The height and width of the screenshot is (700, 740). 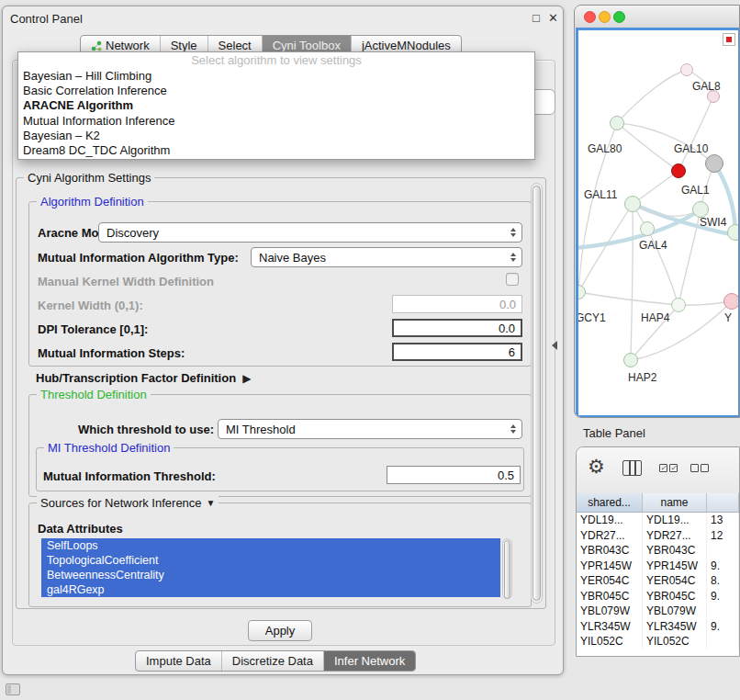 What do you see at coordinates (457, 304) in the screenshot?
I see `kernel-width-input: 0.0` at bounding box center [457, 304].